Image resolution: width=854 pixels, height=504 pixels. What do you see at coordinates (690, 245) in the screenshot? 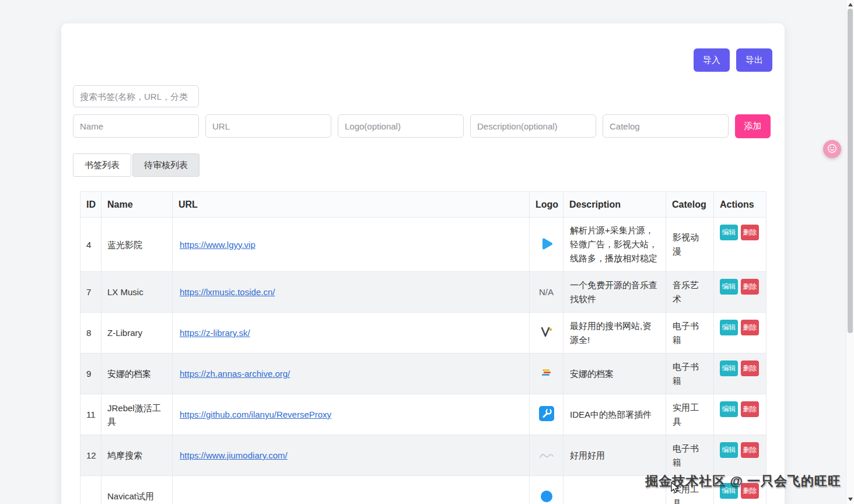
I see `cell-catelog: 影视动漫` at bounding box center [690, 245].